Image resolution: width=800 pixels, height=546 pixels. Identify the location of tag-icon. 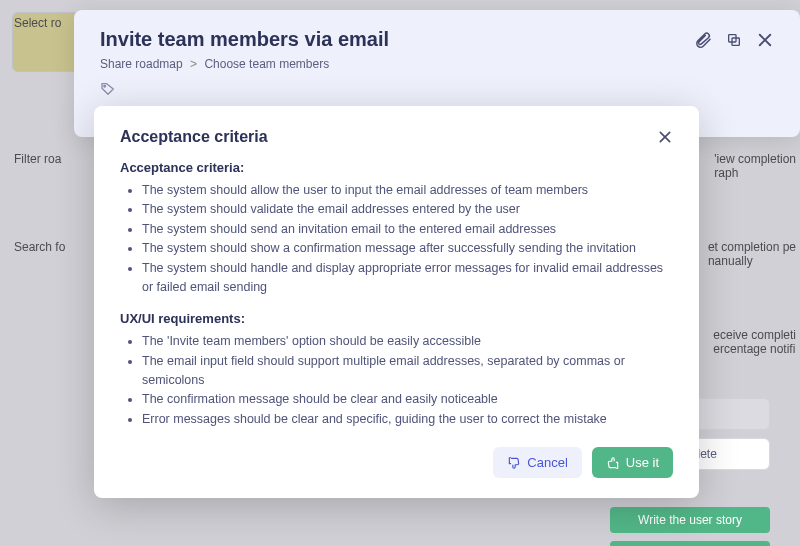
(108, 89).